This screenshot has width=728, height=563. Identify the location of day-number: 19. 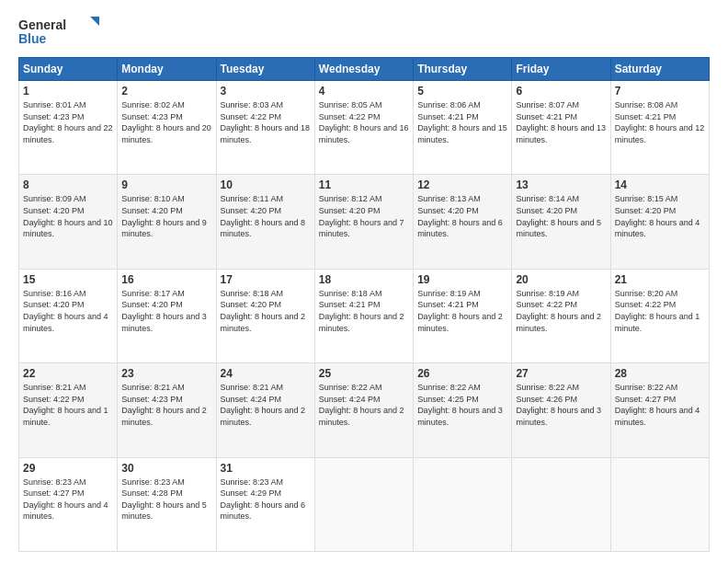
(462, 280).